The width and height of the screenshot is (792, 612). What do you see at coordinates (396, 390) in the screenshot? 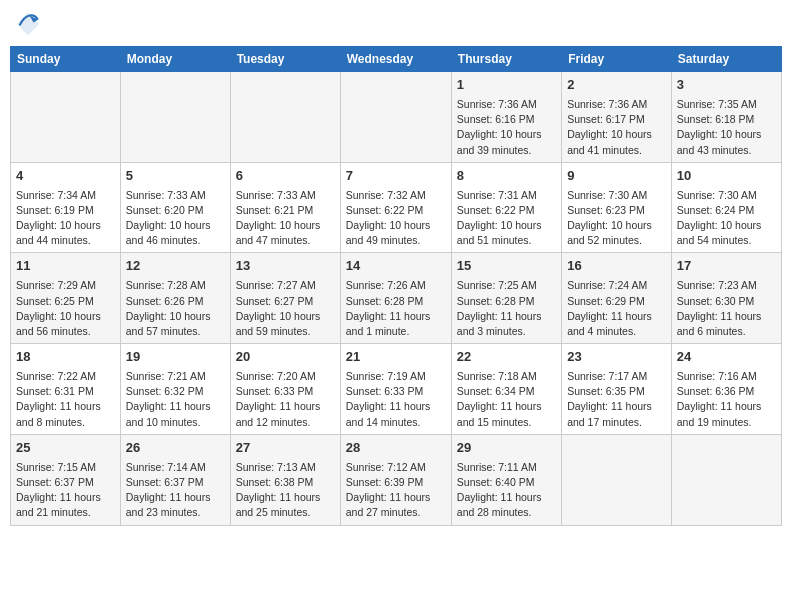
I see `week-row-4: 18Sunrise: 7:22 AMSunset: 6:31 PMDayligh…` at bounding box center [396, 390].